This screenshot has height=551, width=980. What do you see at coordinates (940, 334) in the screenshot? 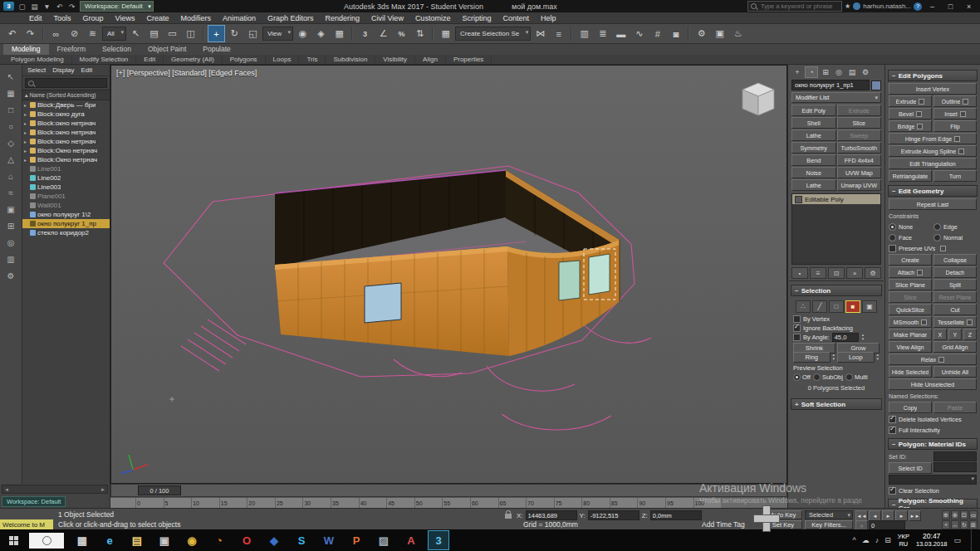
I see `edit-geometry-control: X` at bounding box center [940, 334].